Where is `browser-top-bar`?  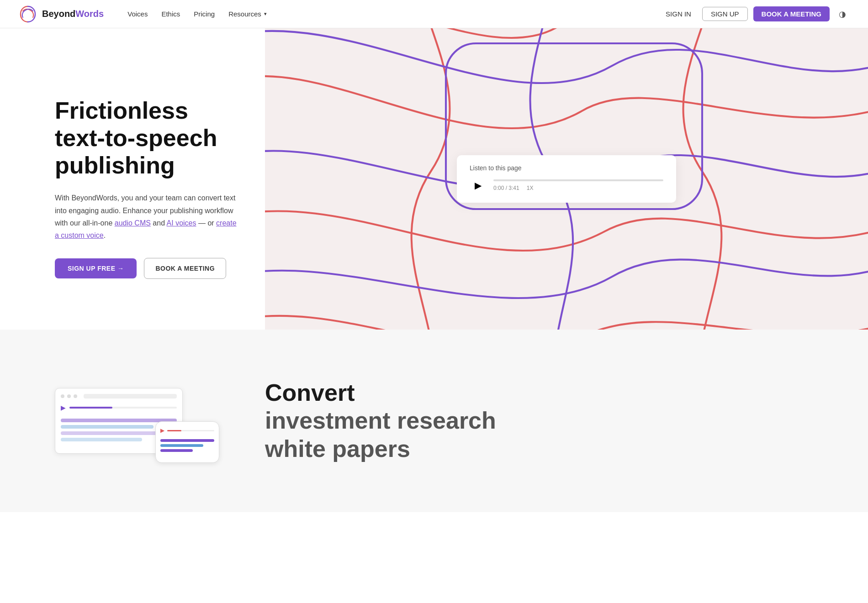 browser-top-bar is located at coordinates (119, 396).